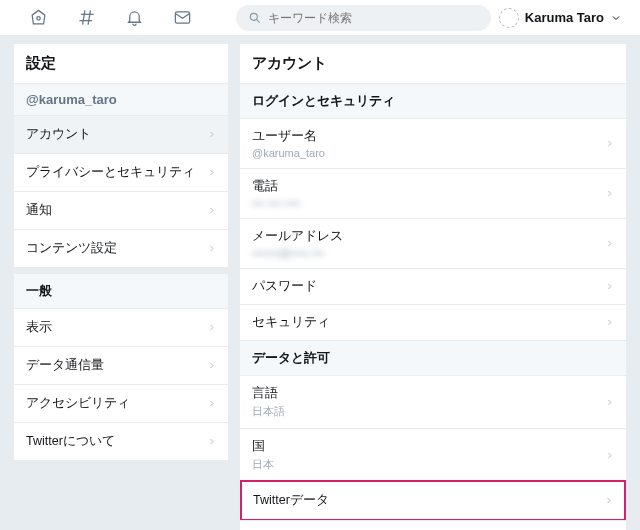 Image resolution: width=640 pixels, height=530 pixels. What do you see at coordinates (298, 236) in the screenshot?
I see `settings-row-label: メールアドレス` at bounding box center [298, 236].